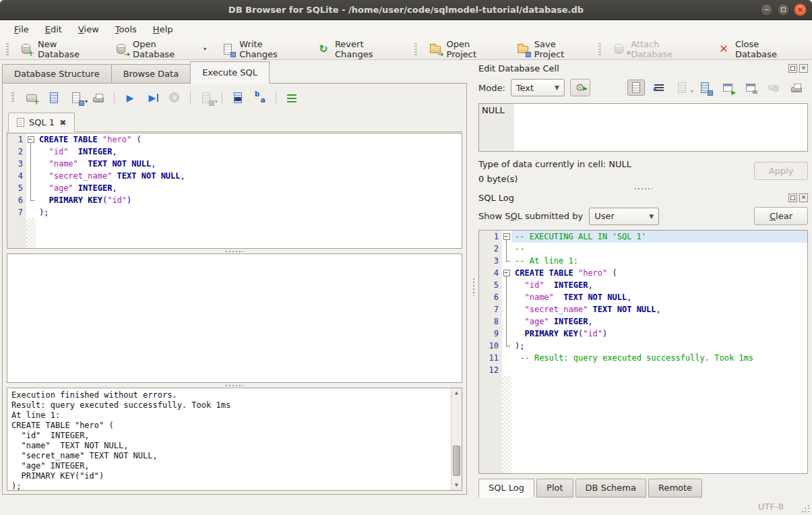 Image resolution: width=812 pixels, height=515 pixels. I want to click on save-results-button: ▾, so click(206, 98).